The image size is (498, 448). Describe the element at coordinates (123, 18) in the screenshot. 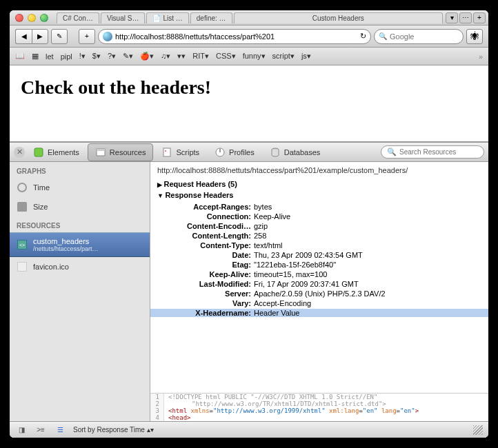

I see `tab-1: Visual S…` at that location.